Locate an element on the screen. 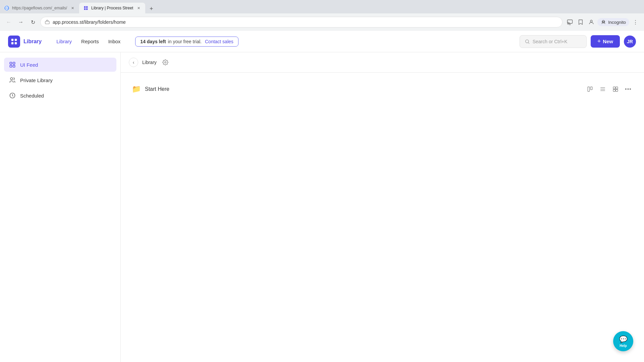  cast-icon is located at coordinates (570, 22).